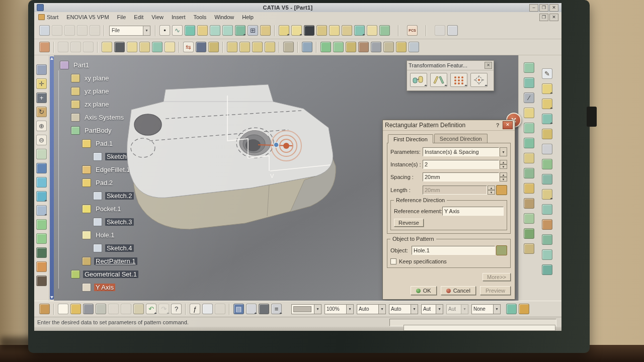 This screenshot has width=644, height=362. What do you see at coordinates (461, 152) in the screenshot?
I see `parameters-combo: Instance(s) & Spacing` at bounding box center [461, 152].